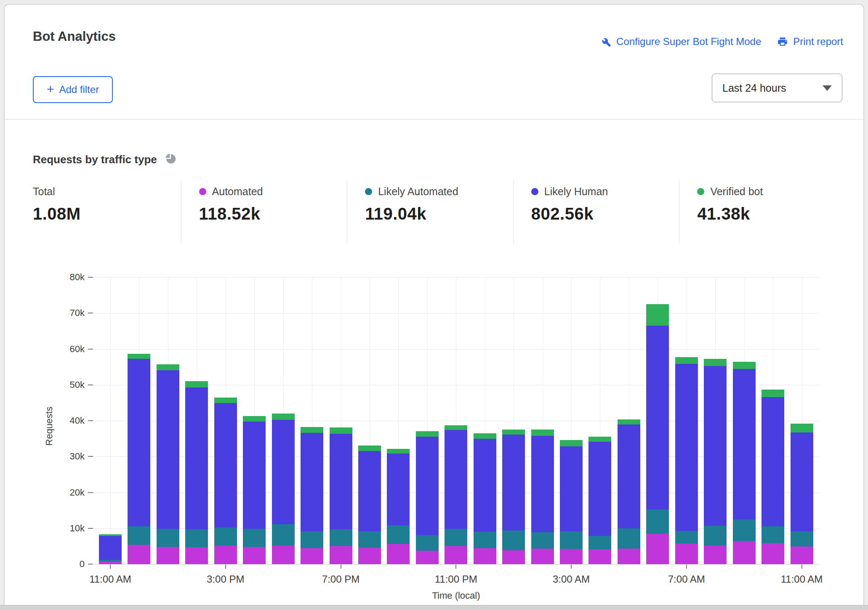 The height and width of the screenshot is (610, 868). What do you see at coordinates (79, 90) in the screenshot?
I see `add-filter-label: Add filter` at bounding box center [79, 90].